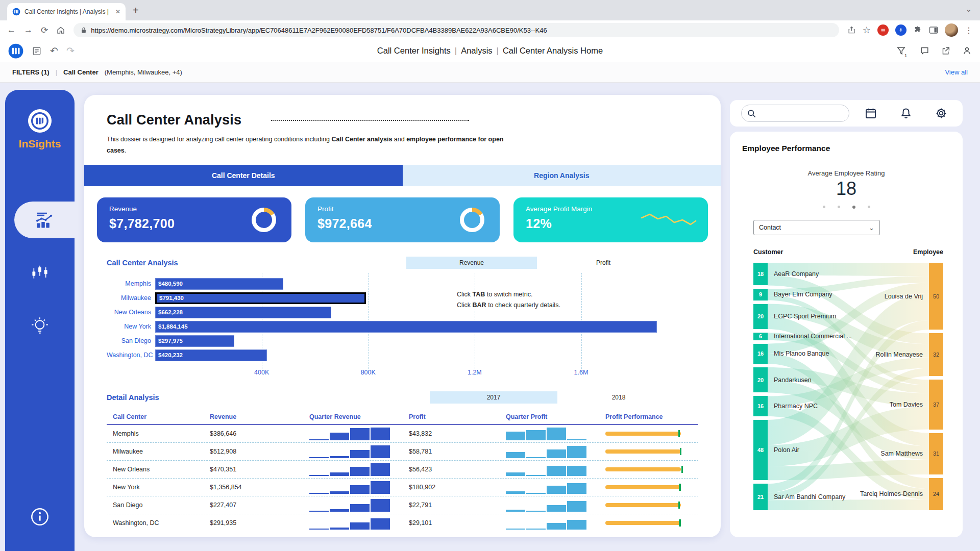 The height and width of the screenshot is (551, 980). I want to click on view-all-link: View all, so click(957, 72).